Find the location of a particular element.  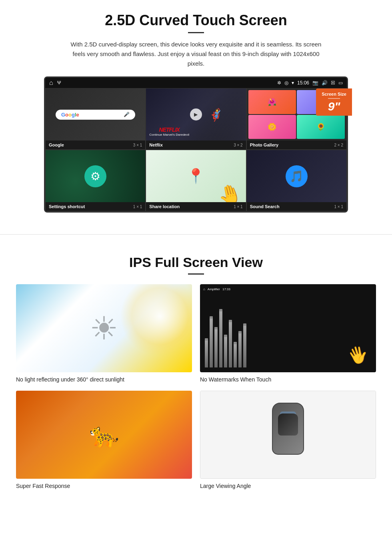

status-bar: ⌂ Ψ ✲ ◎ ▾ 15:06 📷 🔊 ☒ ▭ is located at coordinates (196, 83).